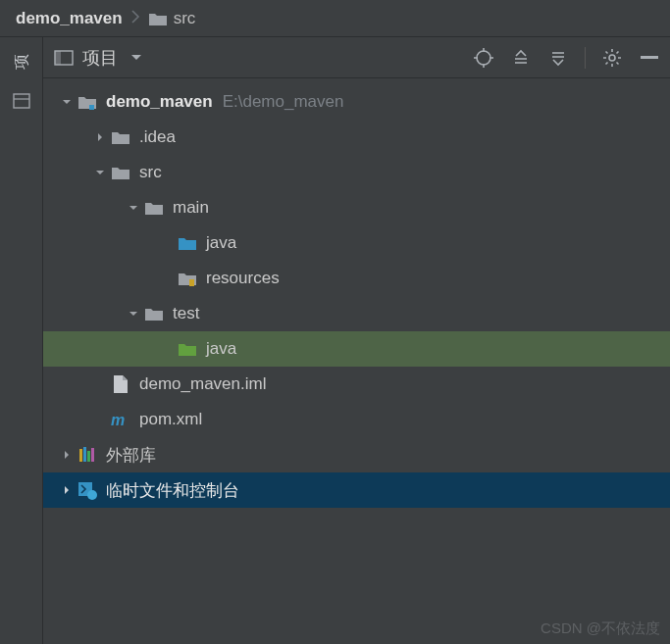 The height and width of the screenshot is (644, 670). I want to click on collapse-all-icon, so click(558, 58).